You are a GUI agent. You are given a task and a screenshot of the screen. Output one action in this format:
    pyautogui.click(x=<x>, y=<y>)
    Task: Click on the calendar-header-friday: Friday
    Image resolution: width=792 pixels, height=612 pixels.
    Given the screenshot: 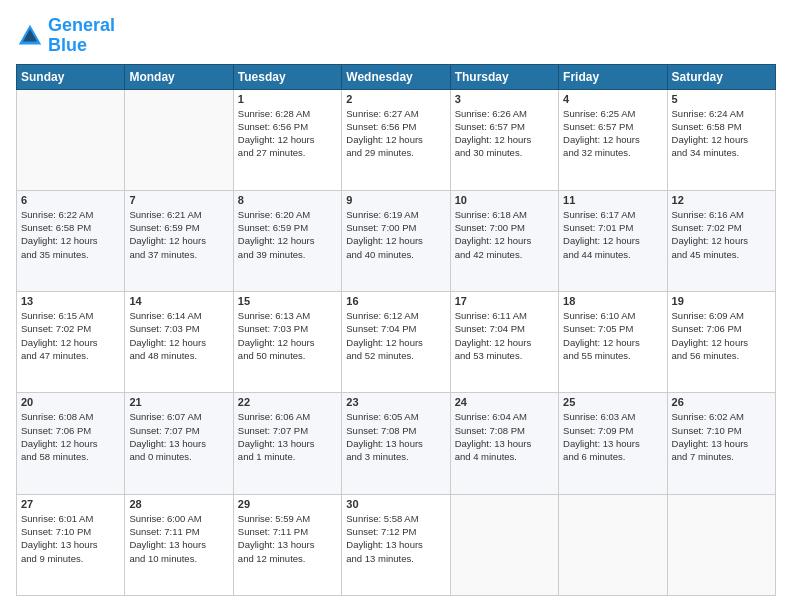 What is the action you would take?
    pyautogui.click(x=613, y=76)
    